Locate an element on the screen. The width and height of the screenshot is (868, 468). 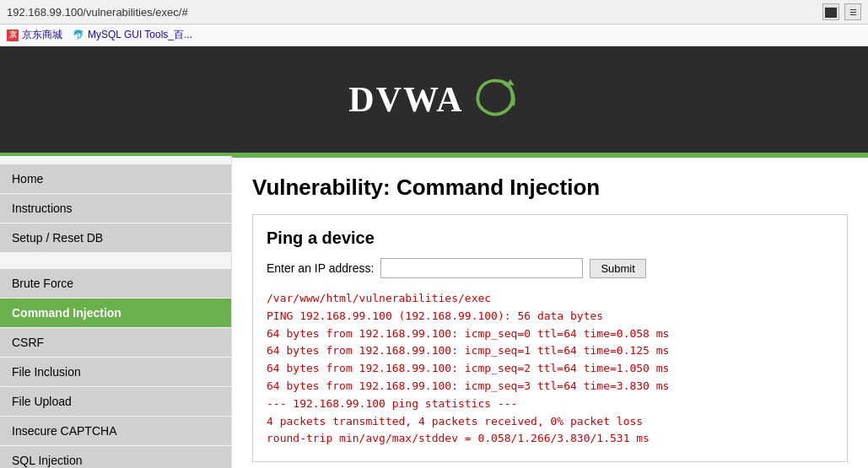
output-line: 64 bytes from 192.168.99.100: icmp_seq=3… is located at coordinates (550, 386).